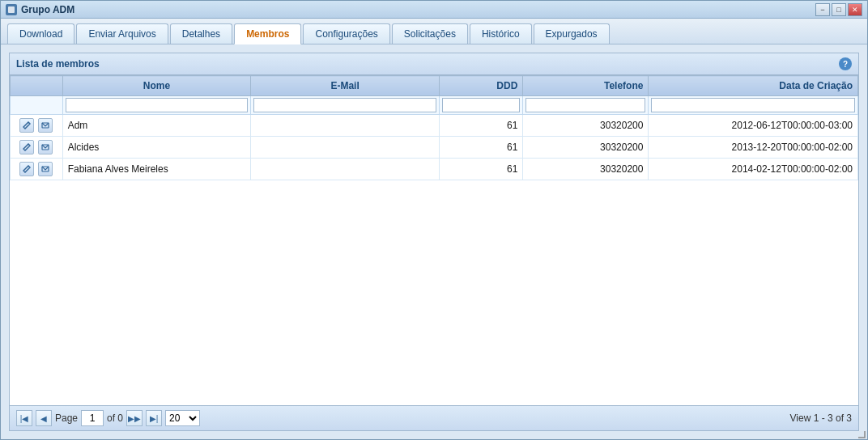 The height and width of the screenshot is (440, 868). What do you see at coordinates (753, 105) in the screenshot?
I see `filter-data-input` at bounding box center [753, 105].